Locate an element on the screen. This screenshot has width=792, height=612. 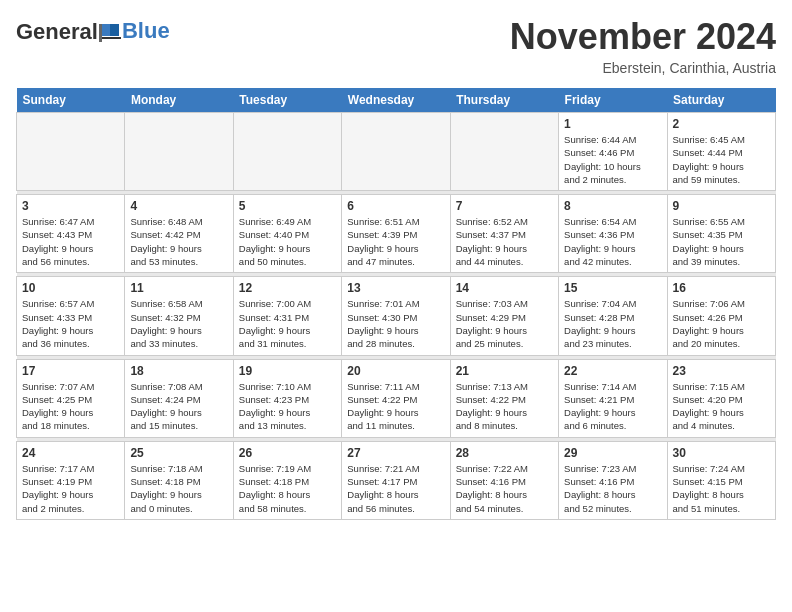
day-number: 27 is located at coordinates (396, 453).